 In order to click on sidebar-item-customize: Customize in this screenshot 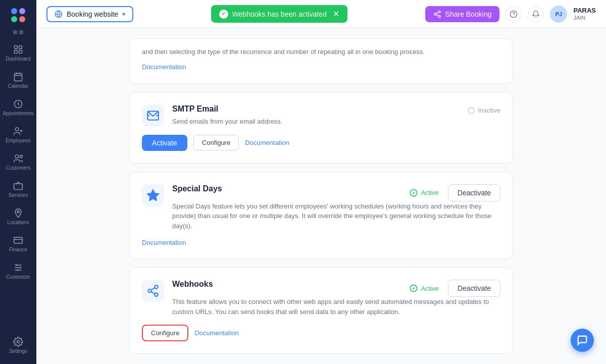, I will do `click(18, 271)`.